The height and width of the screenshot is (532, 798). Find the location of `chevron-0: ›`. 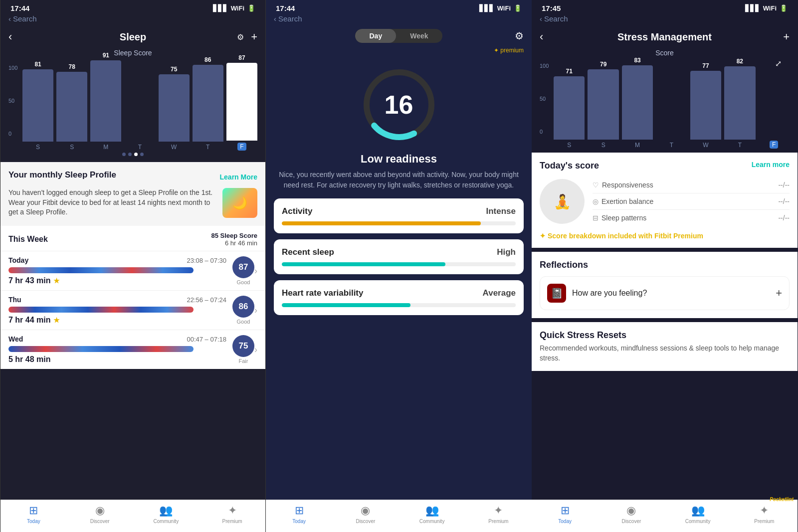

chevron-0: › is located at coordinates (256, 271).